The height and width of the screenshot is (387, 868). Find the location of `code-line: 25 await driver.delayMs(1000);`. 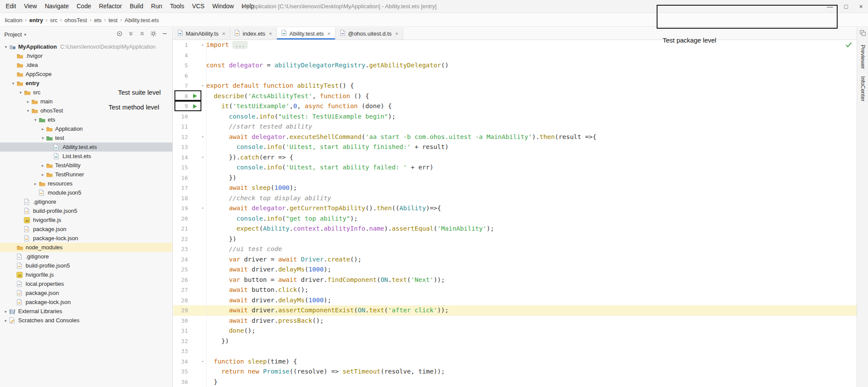

code-line: 25 await driver.delayMs(1000); is located at coordinates (515, 270).